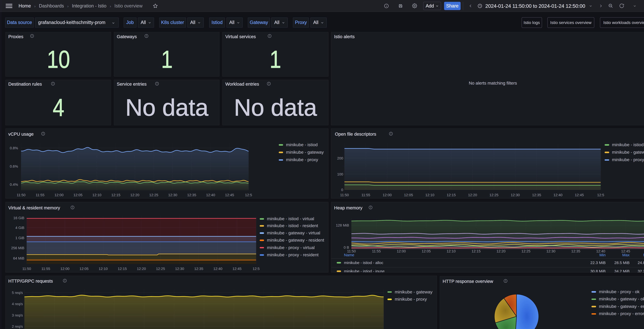  Describe the element at coordinates (14, 166) in the screenshot. I see `svg-text: 0.6%` at that location.